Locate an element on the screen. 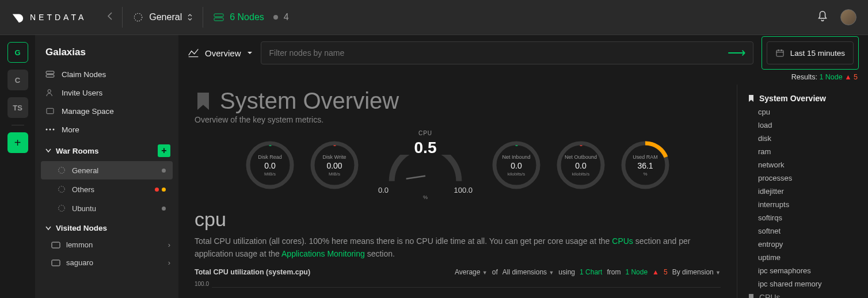 The image size is (868, 298). room-label: Ubuntu is located at coordinates (84, 208).